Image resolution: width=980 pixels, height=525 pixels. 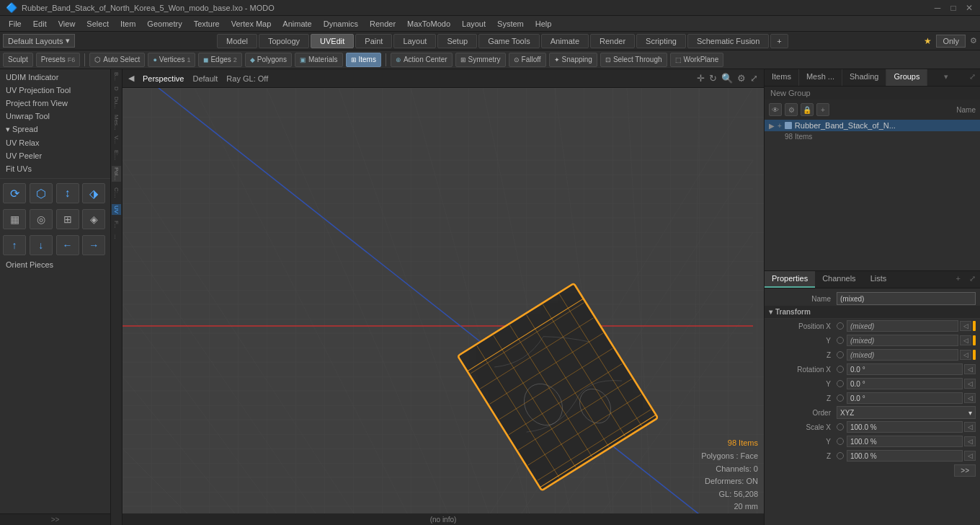 What do you see at coordinates (117, 193) in the screenshot?
I see `side-tab-c: C:...` at bounding box center [117, 193].